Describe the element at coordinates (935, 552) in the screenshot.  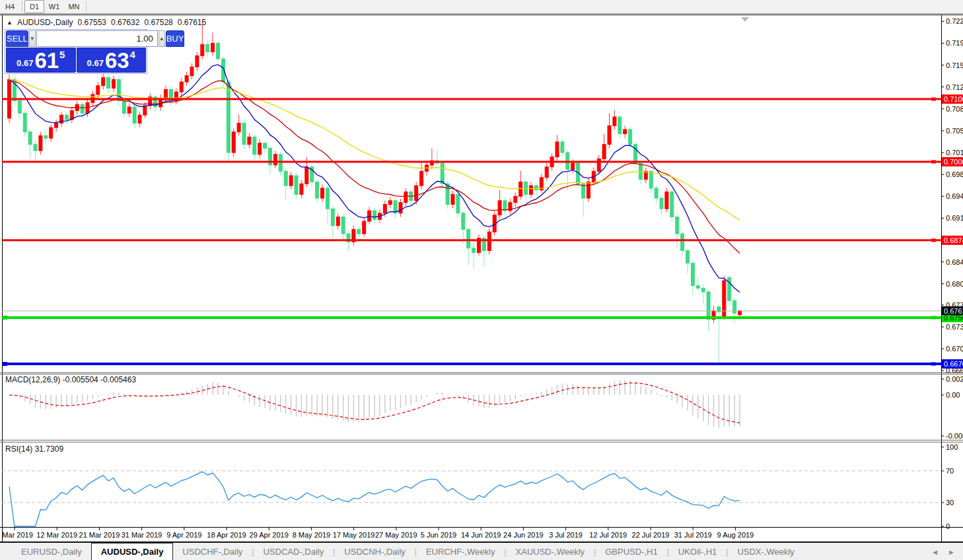
I see `tab-scroll-left-icon: ◄` at that location.